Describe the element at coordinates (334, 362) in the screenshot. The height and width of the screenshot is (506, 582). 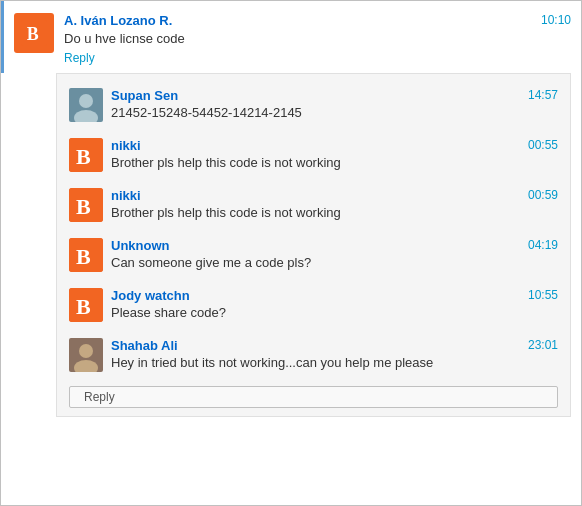
I see `reply-text-6: Hey in tried but its not working...can y…` at that location.